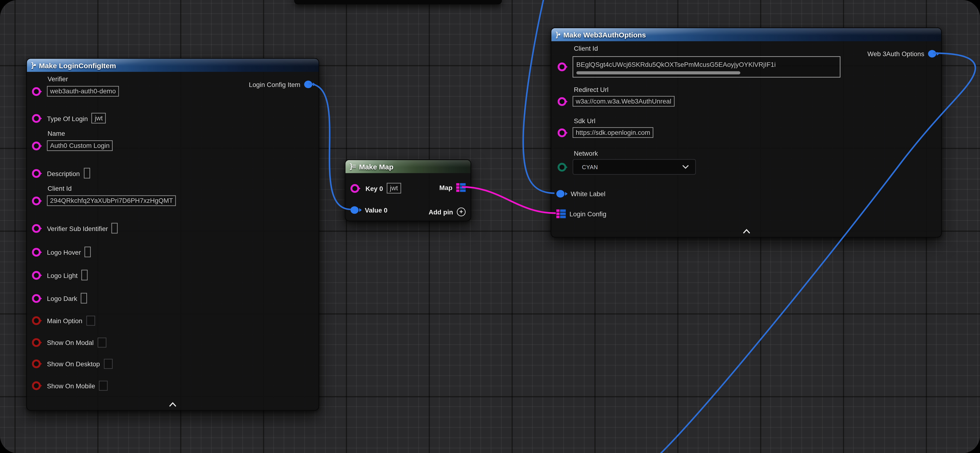 The height and width of the screenshot is (453, 980). Describe the element at coordinates (87, 173) in the screenshot. I see `description-field` at that location.